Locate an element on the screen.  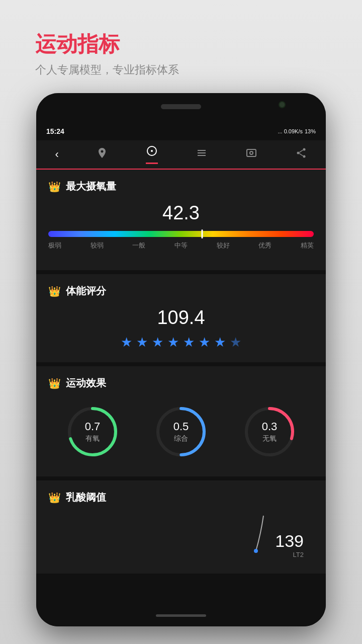
body-score-title: 体能评分 is located at coordinates (86, 291).